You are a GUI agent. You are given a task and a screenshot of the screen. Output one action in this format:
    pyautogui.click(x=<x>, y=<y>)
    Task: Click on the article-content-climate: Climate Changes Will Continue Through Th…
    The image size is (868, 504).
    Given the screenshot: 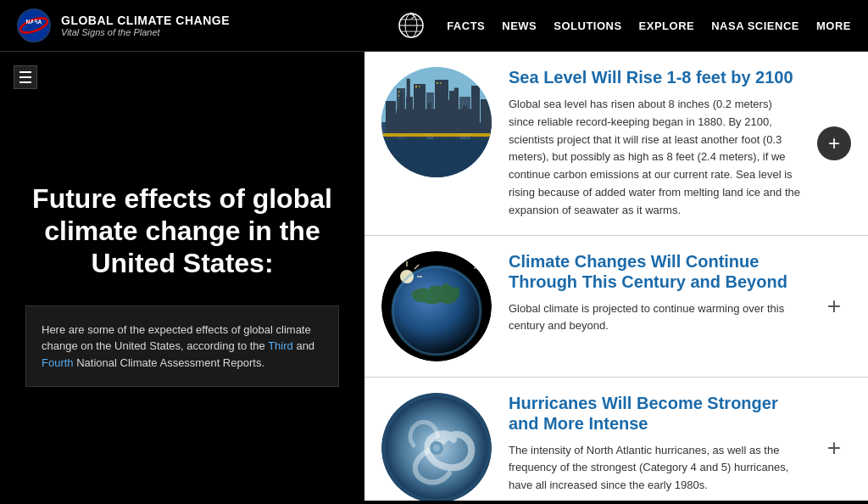 What is the action you would take?
    pyautogui.click(x=654, y=294)
    